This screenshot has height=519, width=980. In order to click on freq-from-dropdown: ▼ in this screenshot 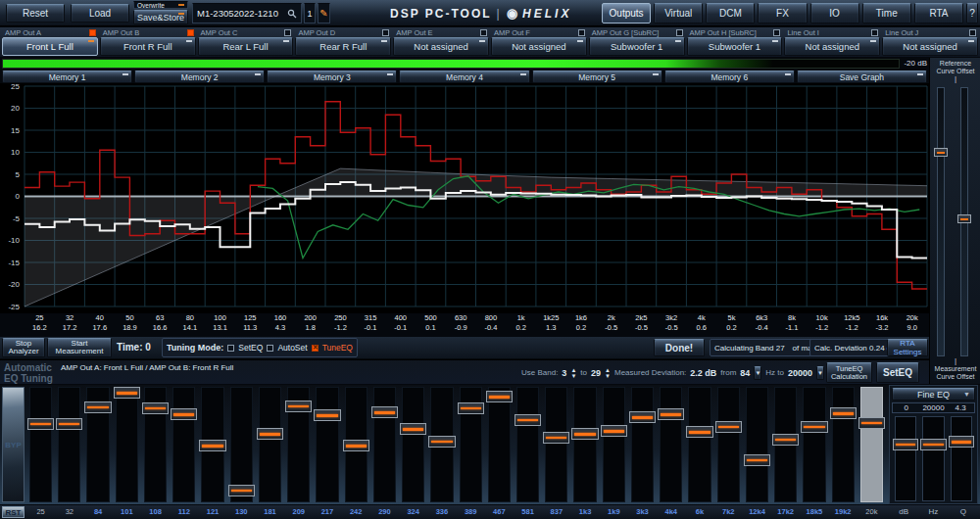, I will do `click(758, 373)`.